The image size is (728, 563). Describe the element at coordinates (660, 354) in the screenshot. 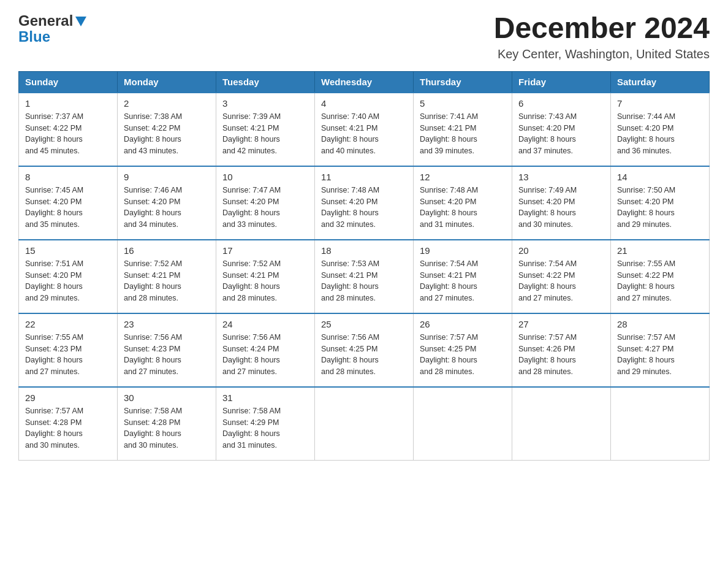

I see `day-info: Sunrise: 7:57 AM Sunset: 4:27 PM Dayligh…` at that location.